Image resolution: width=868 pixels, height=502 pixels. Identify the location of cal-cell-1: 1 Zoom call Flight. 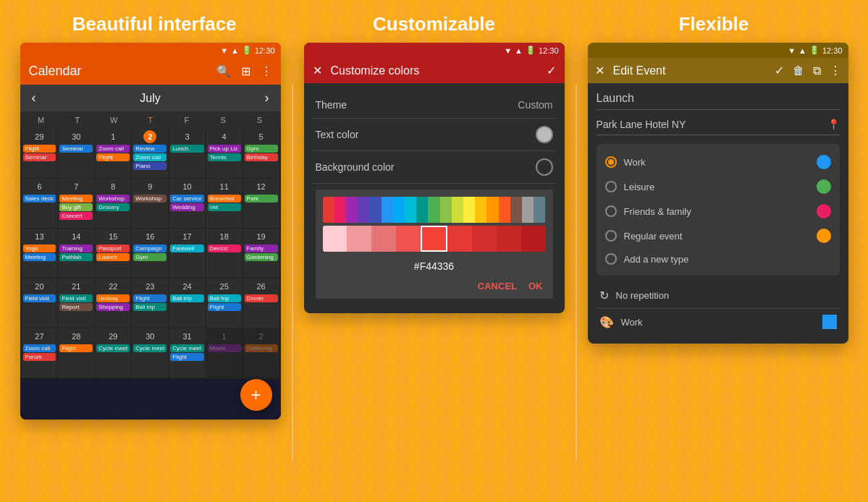
(113, 153).